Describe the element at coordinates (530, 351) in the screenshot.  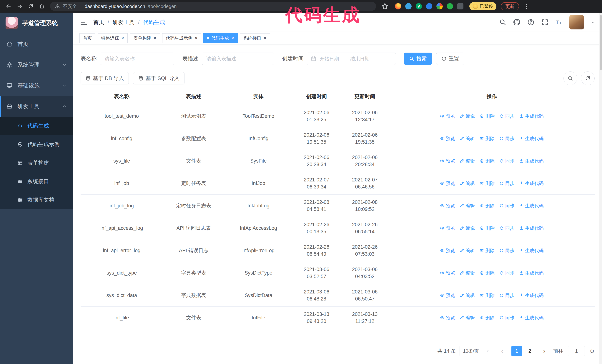
I see `page-button-2: 2` at that location.